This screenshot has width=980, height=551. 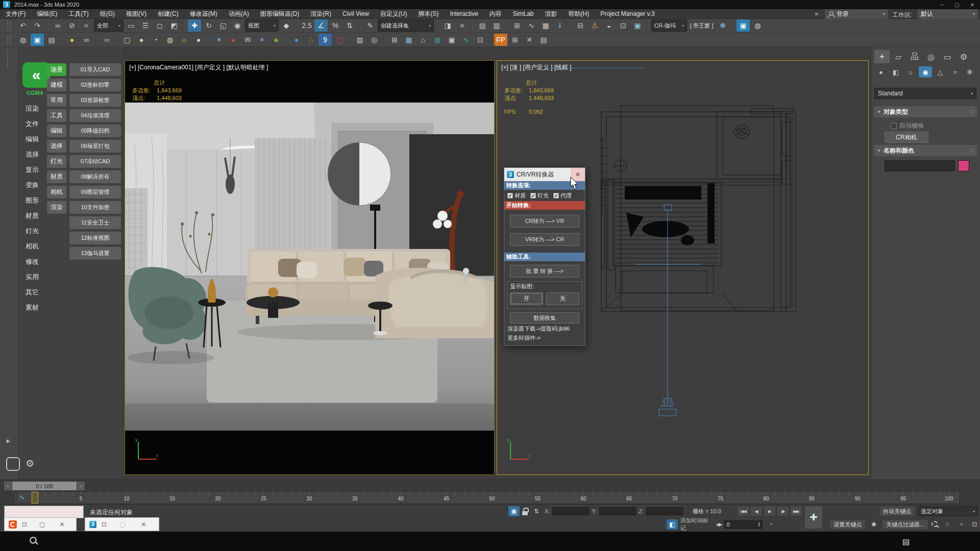 I want to click on menu-tools: 工具(T), so click(x=79, y=14).